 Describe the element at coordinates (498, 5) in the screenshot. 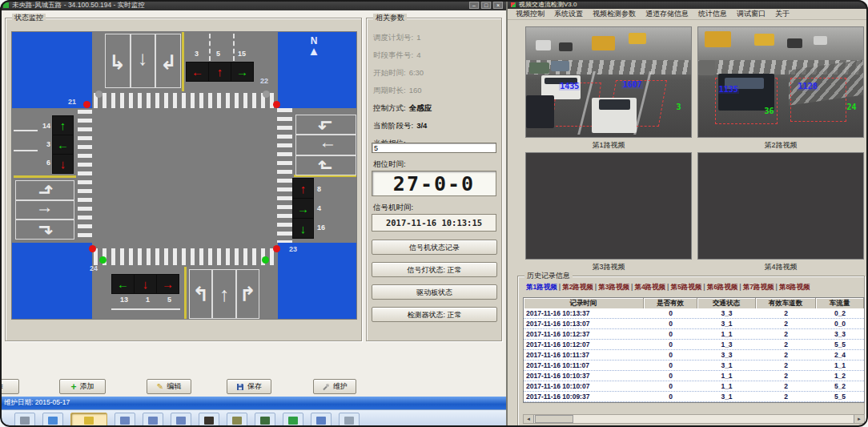

I see `close-button: ×` at that location.